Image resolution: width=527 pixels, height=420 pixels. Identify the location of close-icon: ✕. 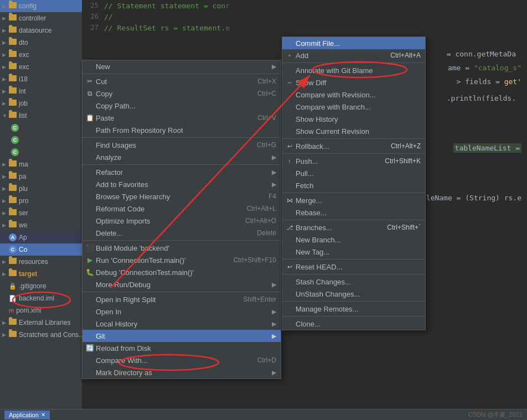
(43, 415).